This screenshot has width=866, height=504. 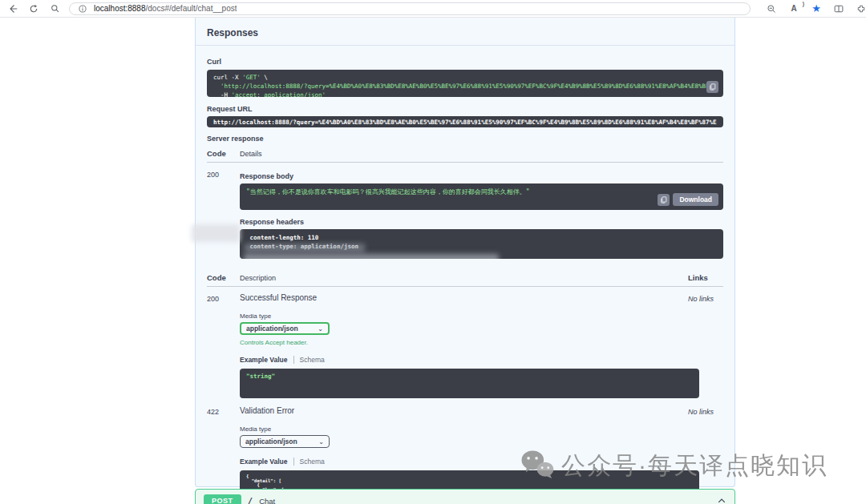 What do you see at coordinates (465, 280) in the screenshot?
I see `responses-table-head: Code Description Links` at bounding box center [465, 280].